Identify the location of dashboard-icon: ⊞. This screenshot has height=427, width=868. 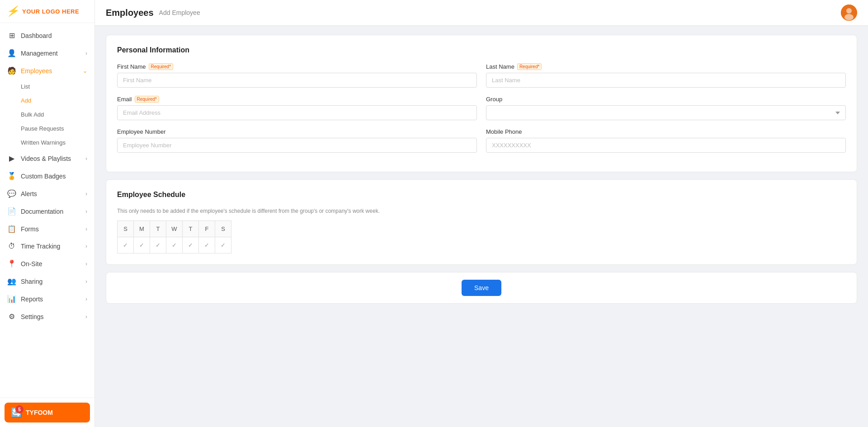
(12, 35).